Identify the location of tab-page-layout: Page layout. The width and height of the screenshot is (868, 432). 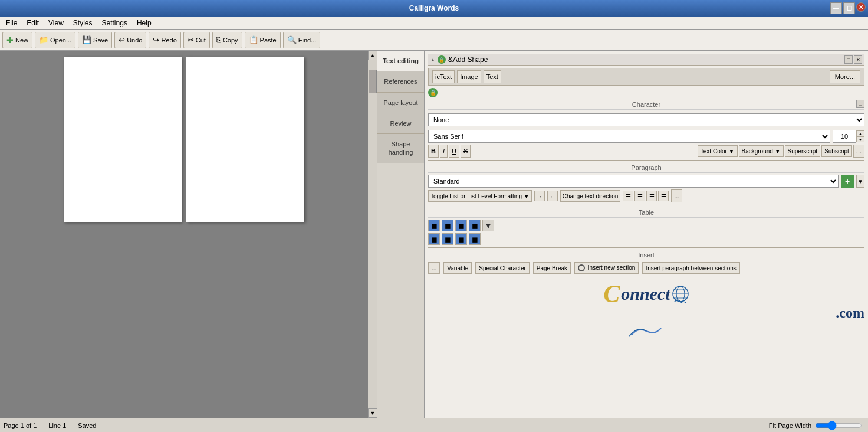
(401, 103).